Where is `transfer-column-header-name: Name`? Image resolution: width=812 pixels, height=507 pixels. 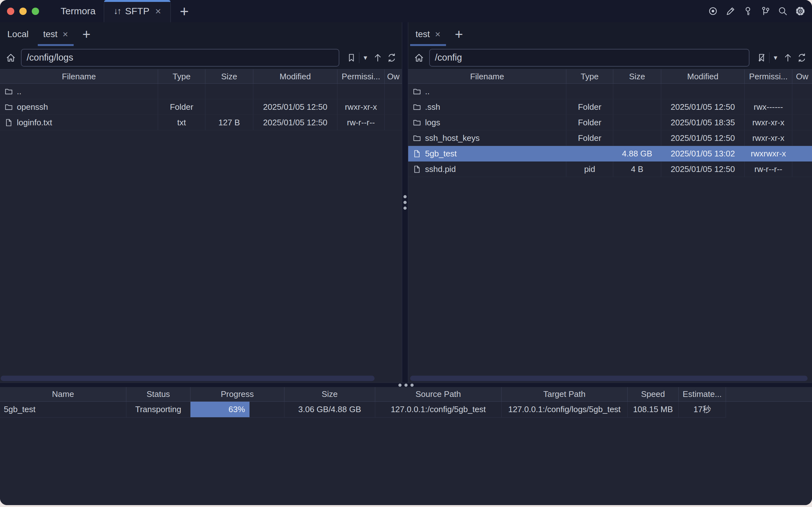 transfer-column-header-name: Name is located at coordinates (63, 394).